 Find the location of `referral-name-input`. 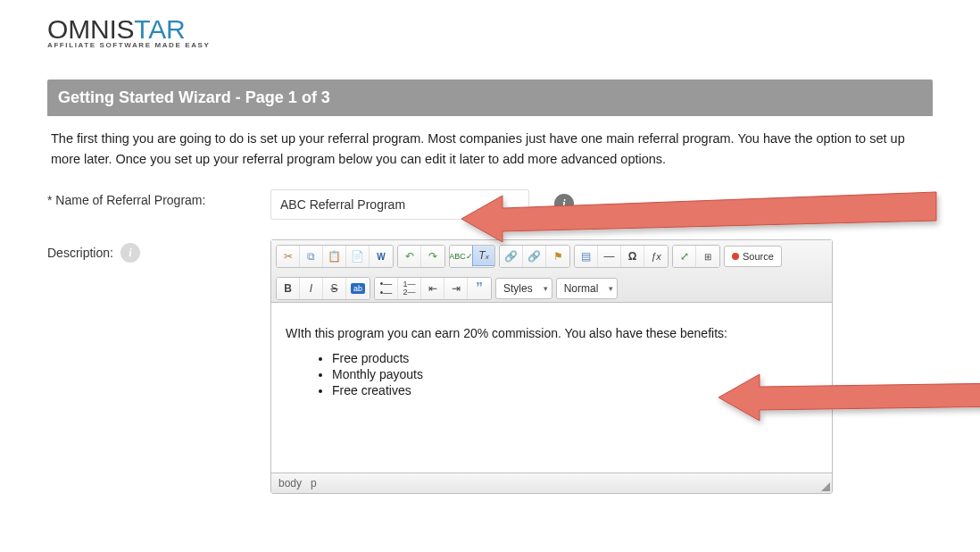

referral-name-input is located at coordinates (400, 205).